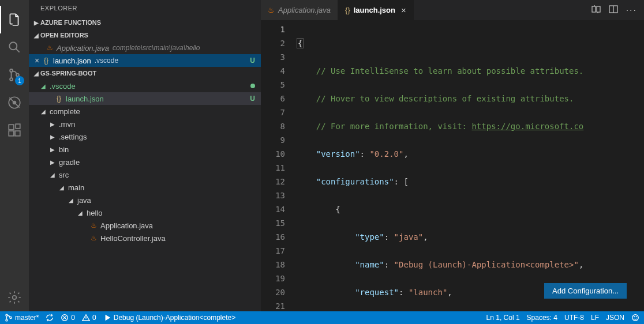  I want to click on activity-scm-icon: 1, so click(14, 75).